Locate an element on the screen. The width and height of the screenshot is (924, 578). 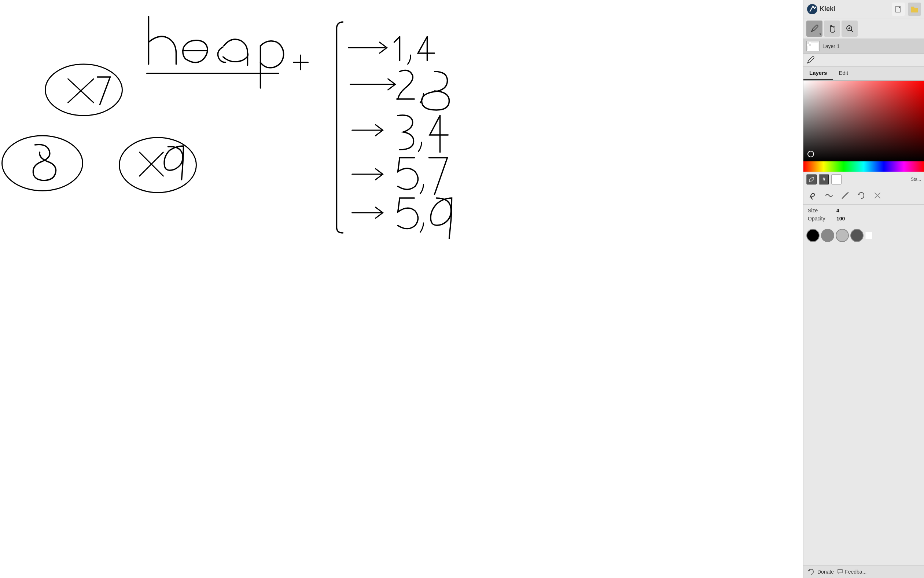
pen-tool-button: ▼ is located at coordinates (814, 29).